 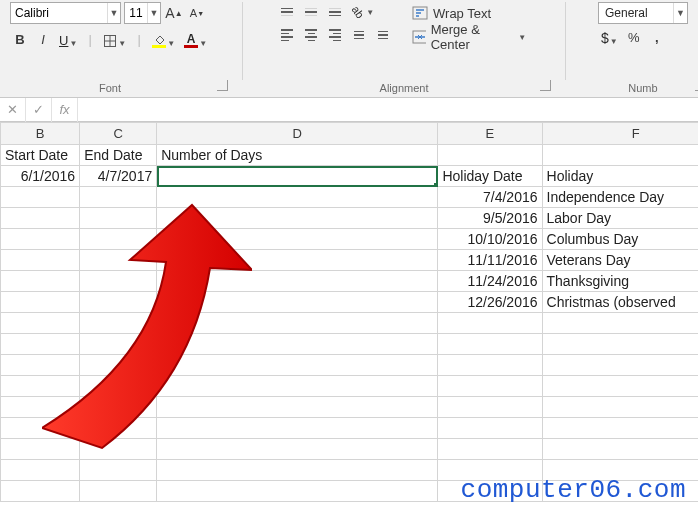 What do you see at coordinates (620, 176) in the screenshot?
I see `cell: Holiday` at bounding box center [620, 176].